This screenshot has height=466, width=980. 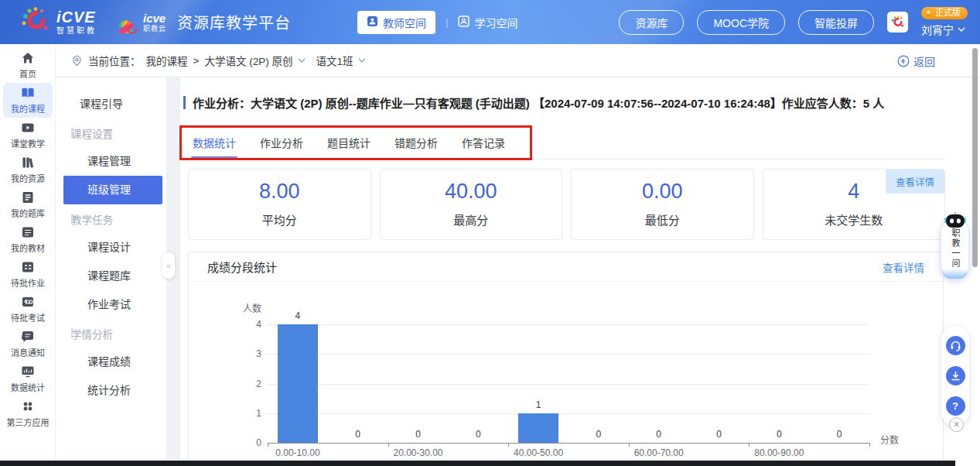 I want to click on average-score-value: 8.00, so click(x=280, y=192).